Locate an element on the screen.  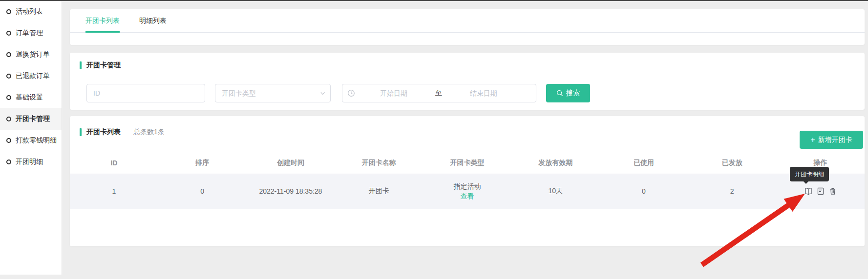
tab-card-list: 开团卡列表 is located at coordinates (103, 21).